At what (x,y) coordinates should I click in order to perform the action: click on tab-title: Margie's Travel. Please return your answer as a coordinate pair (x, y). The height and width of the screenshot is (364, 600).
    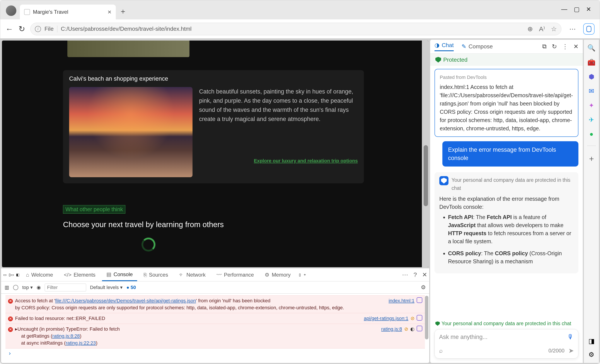
    Looking at the image, I should click on (51, 12).